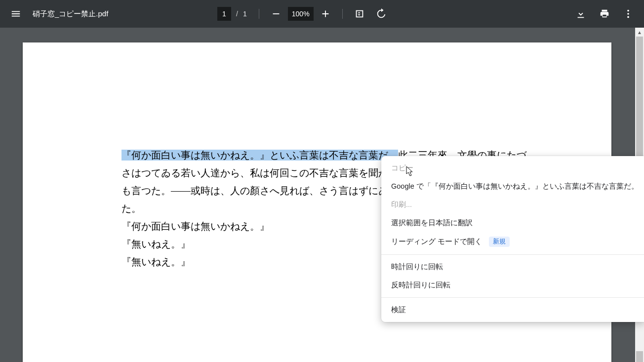 Image resolution: width=644 pixels, height=362 pixels. What do you see at coordinates (322, 14) in the screenshot?
I see `pdf-toolbar: 硝子窓_コピー禁止.pdf / 1` at bounding box center [322, 14].